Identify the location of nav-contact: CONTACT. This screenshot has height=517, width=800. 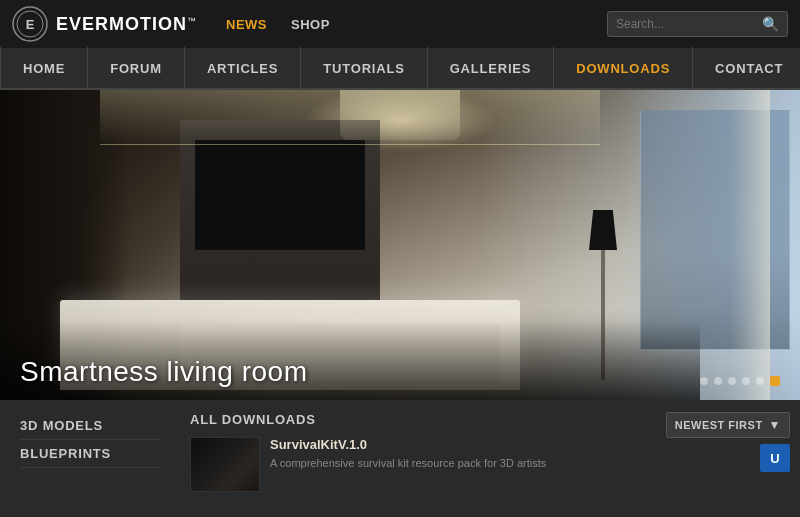
(746, 68).